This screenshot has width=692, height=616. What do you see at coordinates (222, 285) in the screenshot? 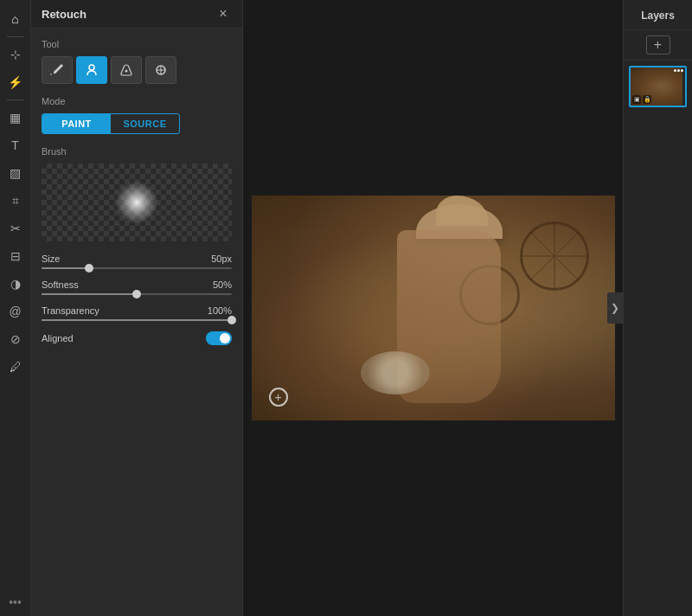
I see `softness-value: 50%` at bounding box center [222, 285].